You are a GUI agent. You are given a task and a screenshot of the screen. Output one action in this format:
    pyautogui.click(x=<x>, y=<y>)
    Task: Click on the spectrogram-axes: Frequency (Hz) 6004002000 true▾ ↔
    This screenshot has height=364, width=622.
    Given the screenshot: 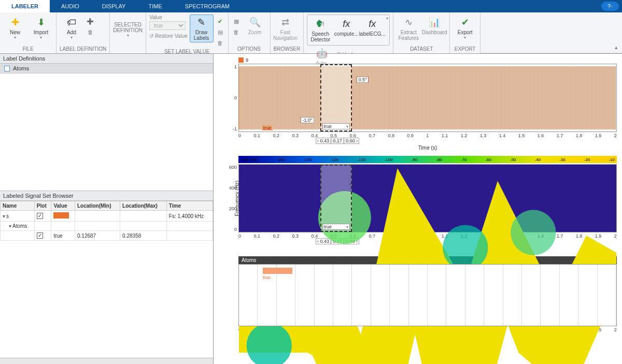 What is the action you would take?
    pyautogui.click(x=428, y=198)
    